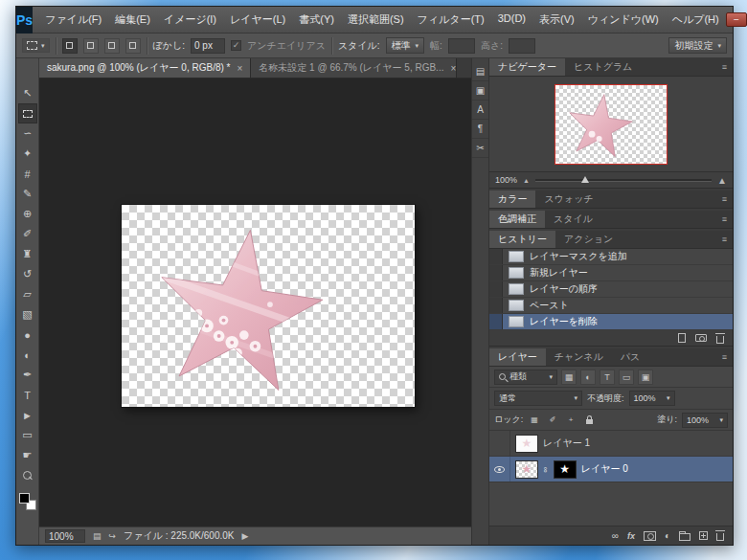  What do you see at coordinates (589, 420) in the screenshot?
I see `lock-all-icon` at bounding box center [589, 420].